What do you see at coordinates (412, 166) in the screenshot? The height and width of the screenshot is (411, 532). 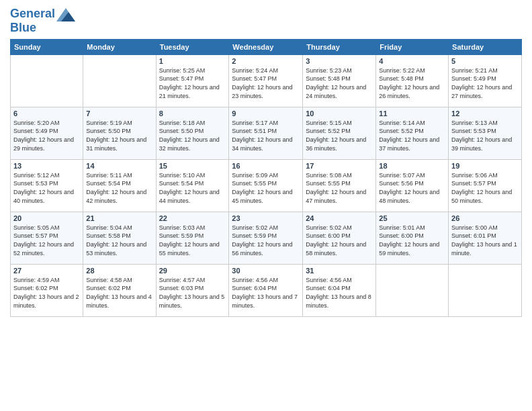 I see `day-number: 18` at bounding box center [412, 166].